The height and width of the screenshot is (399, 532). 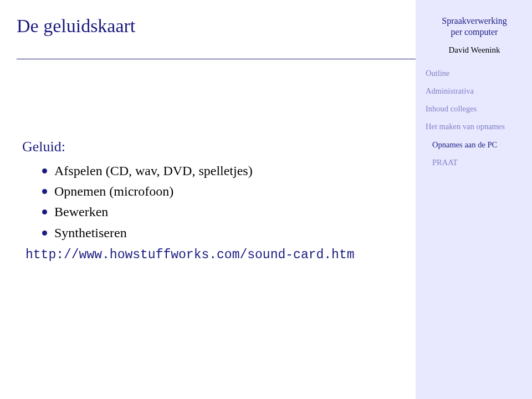 I want to click on nav-item-het-maken-van-opnames: Het maken van opnames, so click(x=474, y=126).